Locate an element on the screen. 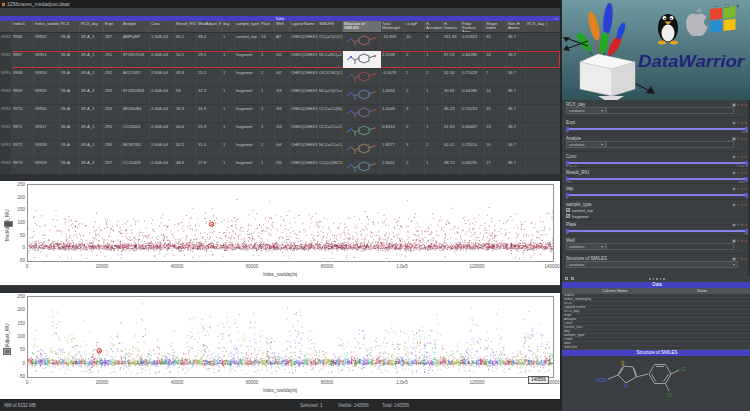  cell: MO30084 is located at coordinates (136, 114).